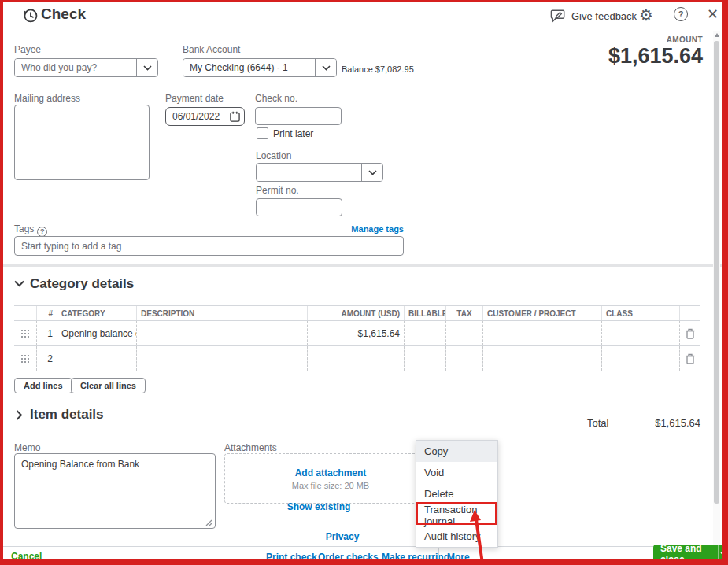 The width and height of the screenshot is (728, 565). What do you see at coordinates (416, 557) in the screenshot?
I see `make-recurring-link: Make recurring` at bounding box center [416, 557].